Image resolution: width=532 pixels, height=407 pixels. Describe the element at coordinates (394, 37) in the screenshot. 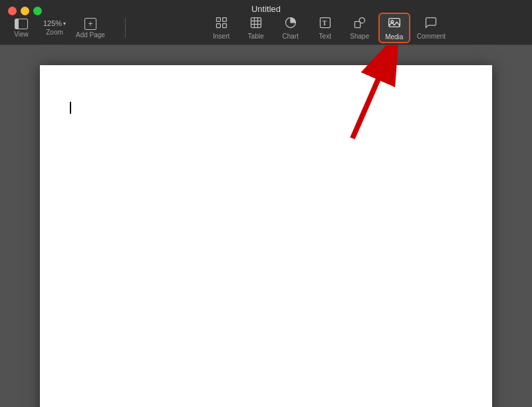

I see `media-label: Media` at that location.